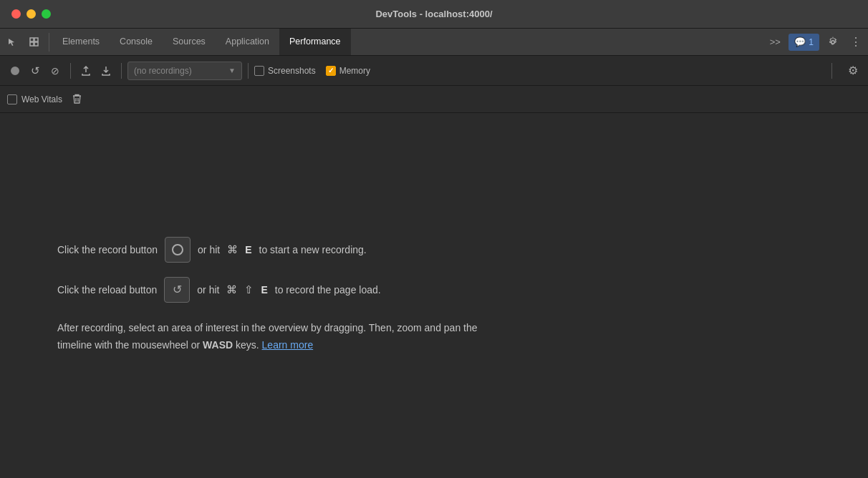 Image resolution: width=868 pixels, height=478 pixels. What do you see at coordinates (26, 42) in the screenshot?
I see `devtools-icons` at bounding box center [26, 42].